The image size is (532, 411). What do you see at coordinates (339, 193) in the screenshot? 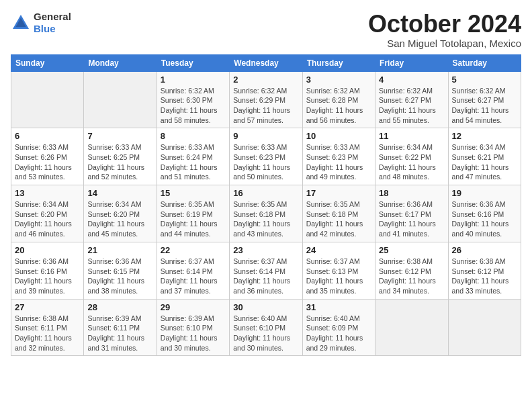
I see `day-number: 17` at bounding box center [339, 193].